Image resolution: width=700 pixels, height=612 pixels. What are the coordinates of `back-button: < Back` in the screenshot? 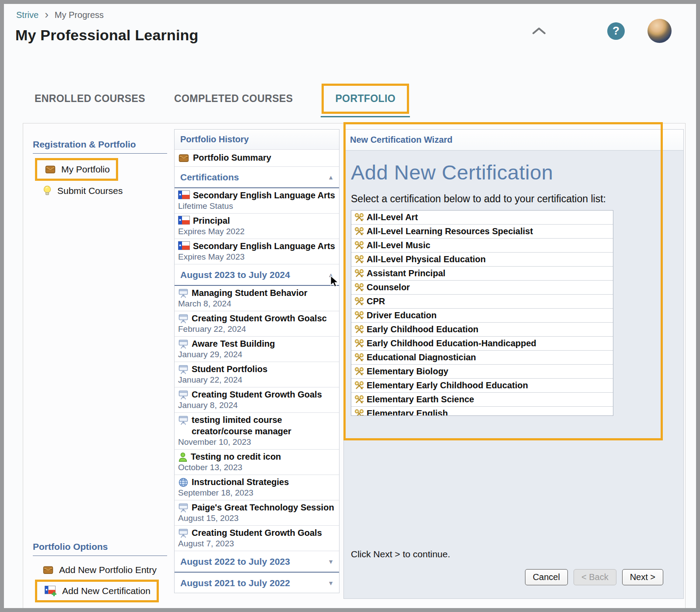 It's located at (595, 577).